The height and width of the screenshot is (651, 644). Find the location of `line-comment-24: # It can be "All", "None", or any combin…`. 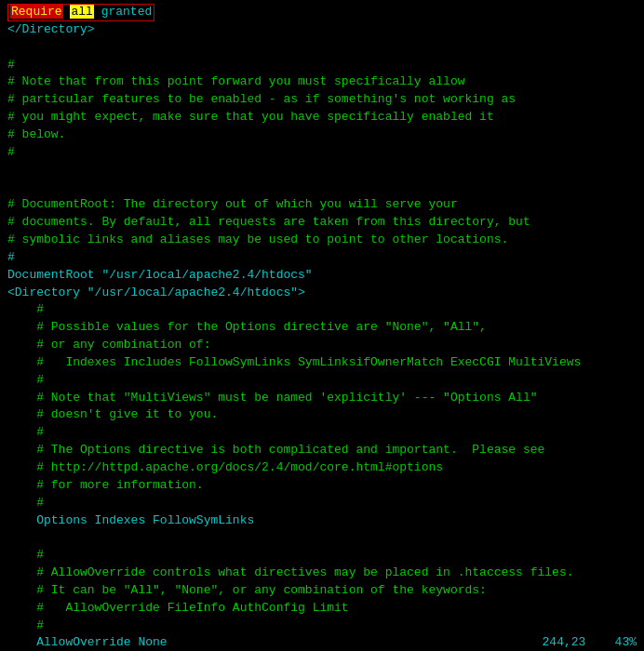

line-comment-24: # It can be "All", "None", or any combin… is located at coordinates (322, 591).